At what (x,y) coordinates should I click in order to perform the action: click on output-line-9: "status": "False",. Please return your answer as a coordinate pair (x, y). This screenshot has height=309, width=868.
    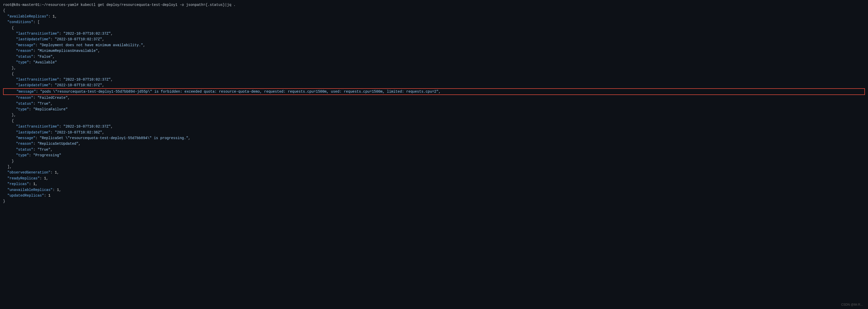
    Looking at the image, I should click on (434, 57).